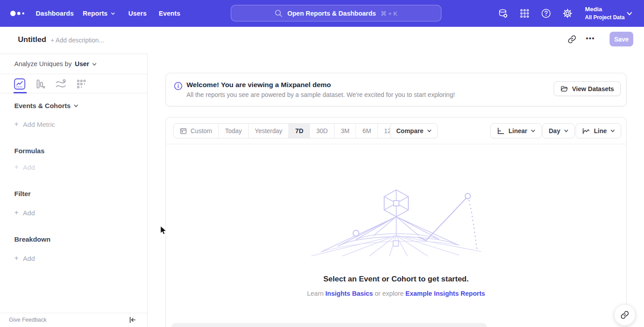 This screenshot has height=327, width=644. Describe the element at coordinates (622, 39) in the screenshot. I see `save-button: Save` at that location.